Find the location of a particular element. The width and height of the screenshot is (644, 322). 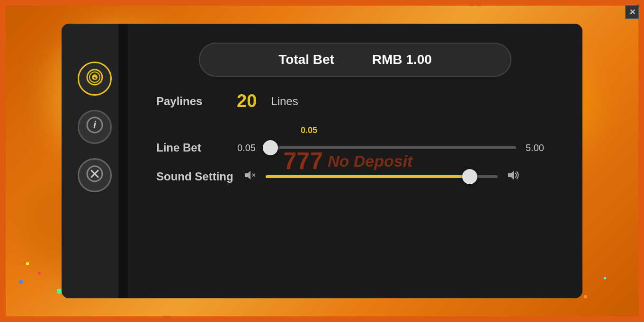

sidebar: $ i is located at coordinates (95, 161).